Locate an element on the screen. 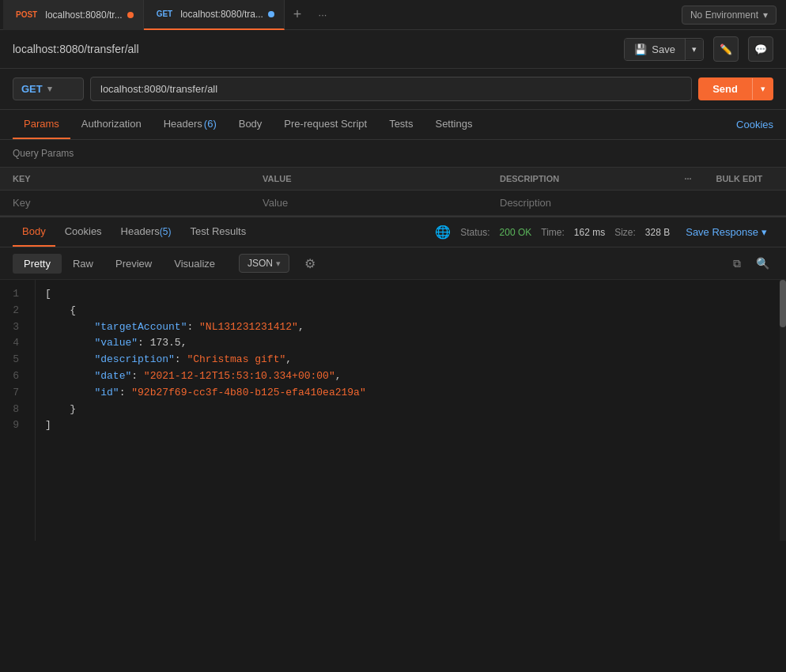 The height and width of the screenshot is (672, 786). format-tab-preview: Preview is located at coordinates (134, 264).